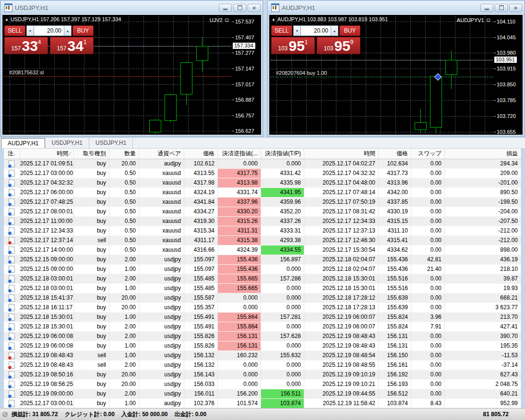  I want to click on history-row: 2025.12.15 09:00:00buy2.00usdjpy155.0971…, so click(262, 260).